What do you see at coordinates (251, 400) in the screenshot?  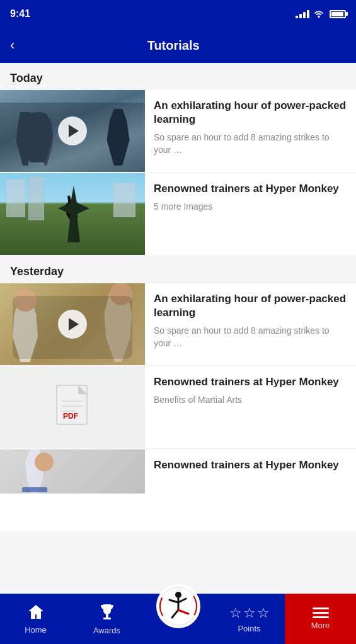 I see `card-subtitle-yesterday-2: Benefits of Martial Arts` at bounding box center [251, 400].